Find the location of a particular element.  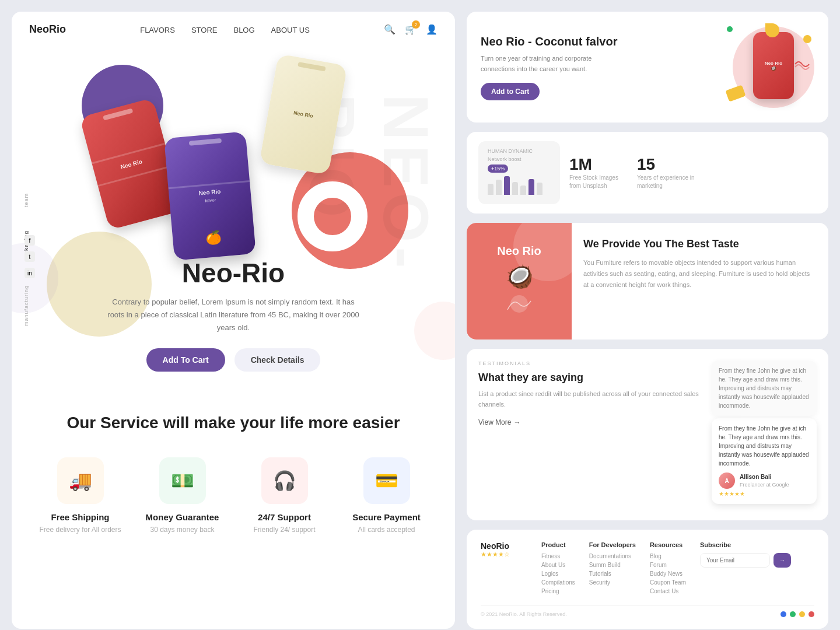

subscribe-title: Subscribe is located at coordinates (746, 545).